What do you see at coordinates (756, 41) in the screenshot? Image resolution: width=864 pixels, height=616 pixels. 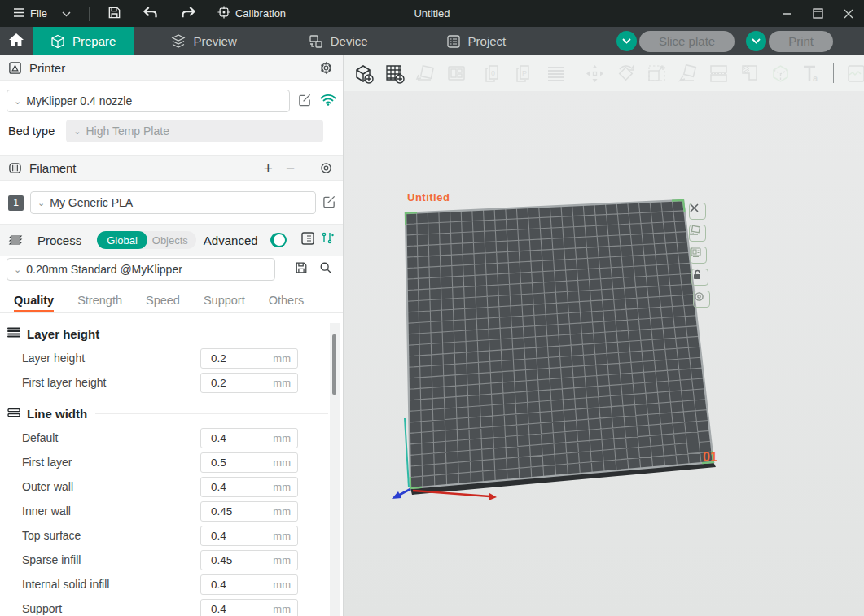 I see `print-options-button` at bounding box center [756, 41].